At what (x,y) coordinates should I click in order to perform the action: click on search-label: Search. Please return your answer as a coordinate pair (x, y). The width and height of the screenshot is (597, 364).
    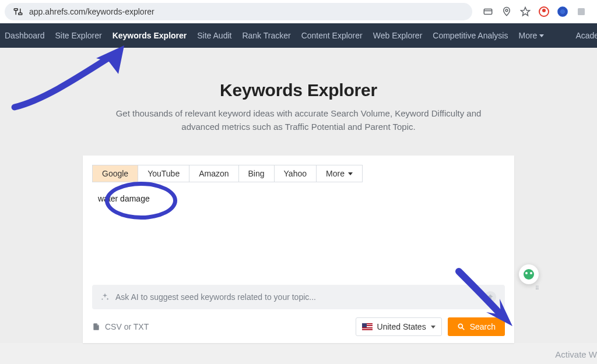
    Looking at the image, I should click on (483, 327).